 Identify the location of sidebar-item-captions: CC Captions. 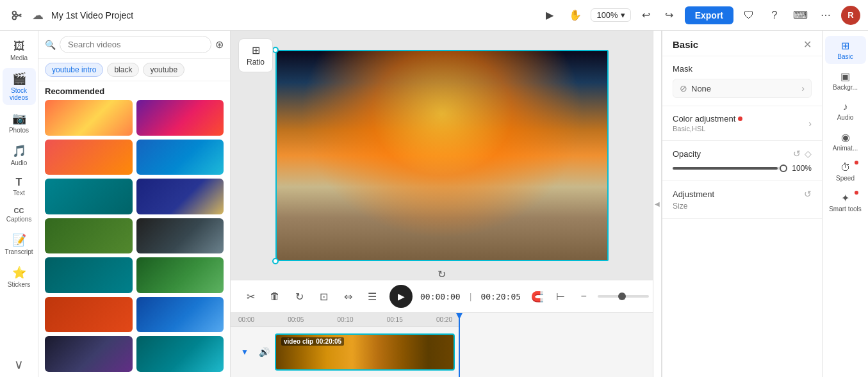
(19, 215).